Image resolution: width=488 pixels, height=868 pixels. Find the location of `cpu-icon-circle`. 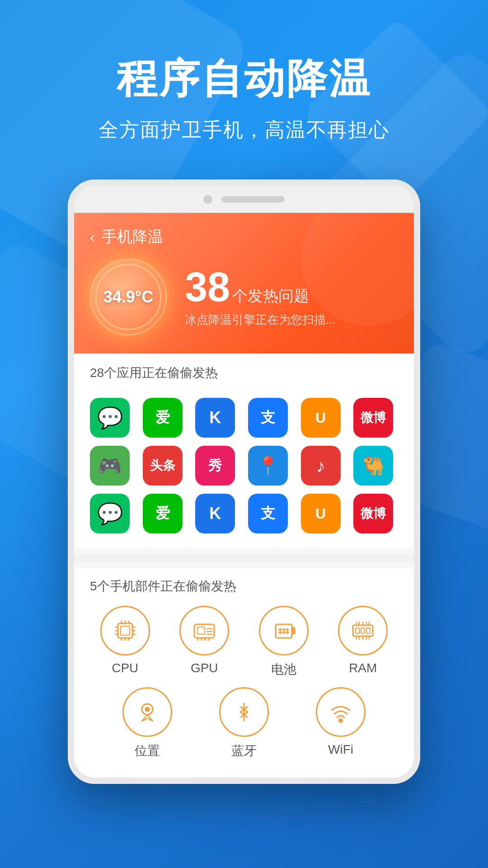

cpu-icon-circle is located at coordinates (125, 631).